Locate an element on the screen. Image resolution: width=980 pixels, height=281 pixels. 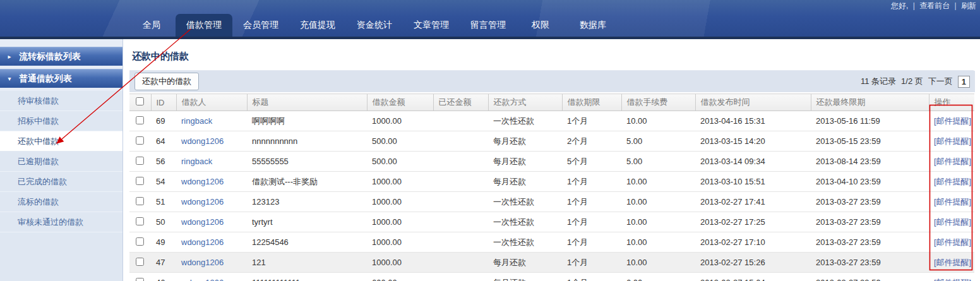
sidebar-item: 招标中借款 is located at coordinates (61, 121).